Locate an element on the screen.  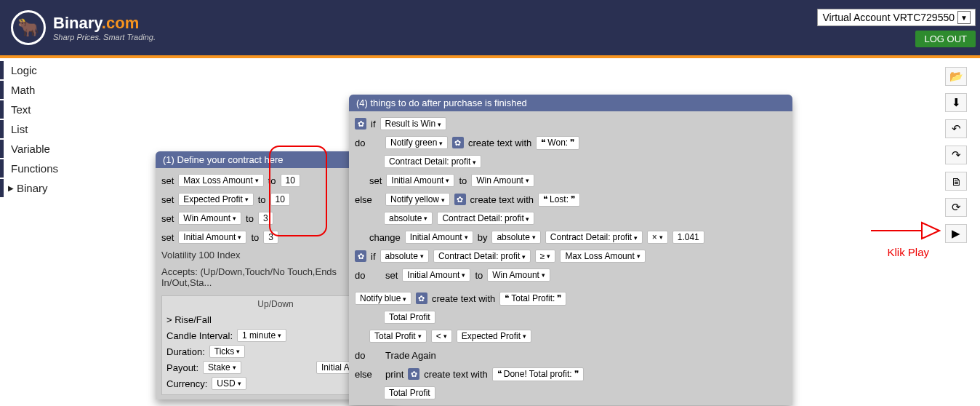
set-initial-amount: Initial Amount is located at coordinates (420, 180).